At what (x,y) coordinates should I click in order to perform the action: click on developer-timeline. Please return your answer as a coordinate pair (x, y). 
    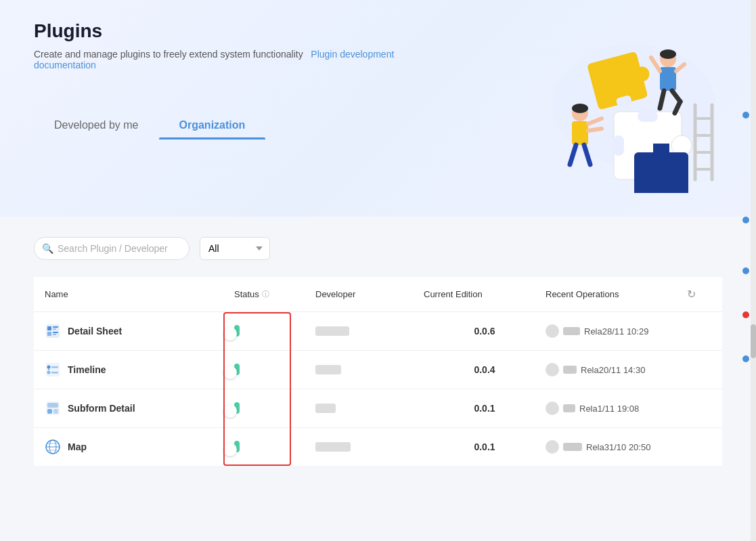
    Looking at the image, I should click on (370, 370).